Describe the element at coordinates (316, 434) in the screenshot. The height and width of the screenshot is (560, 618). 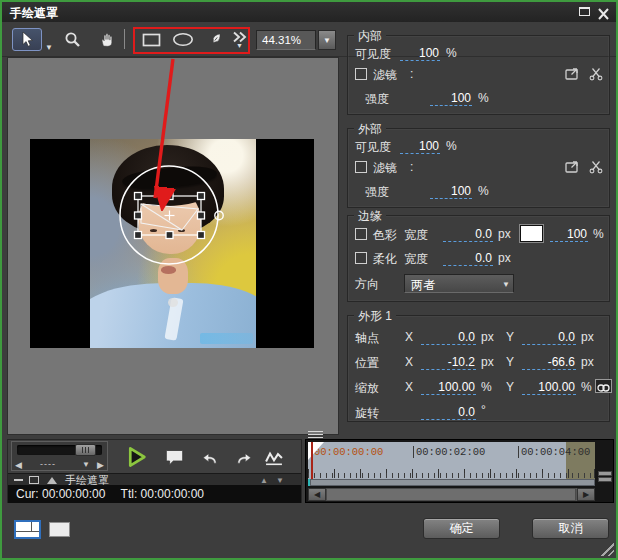
I see `timeline-splitter-grip` at that location.